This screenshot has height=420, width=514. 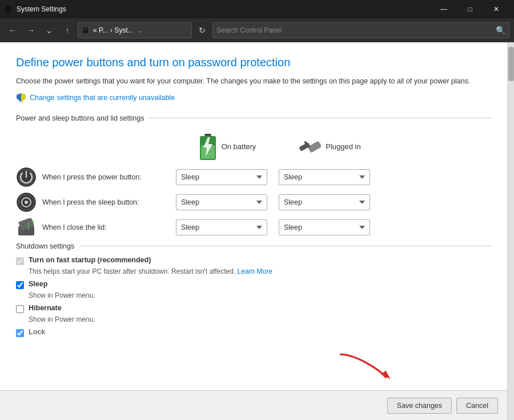 What do you see at coordinates (208, 147) in the screenshot?
I see `battery-icon` at bounding box center [208, 147].